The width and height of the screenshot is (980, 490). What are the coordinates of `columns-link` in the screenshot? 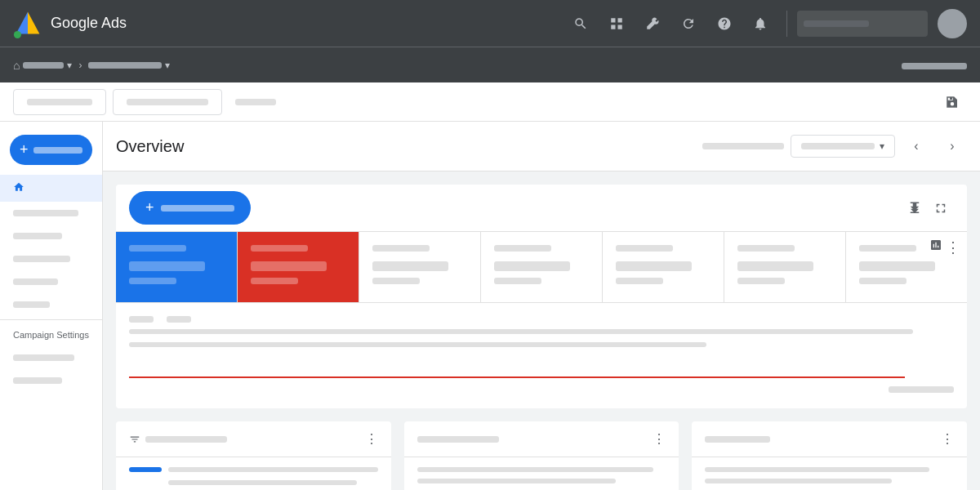 It's located at (256, 102).